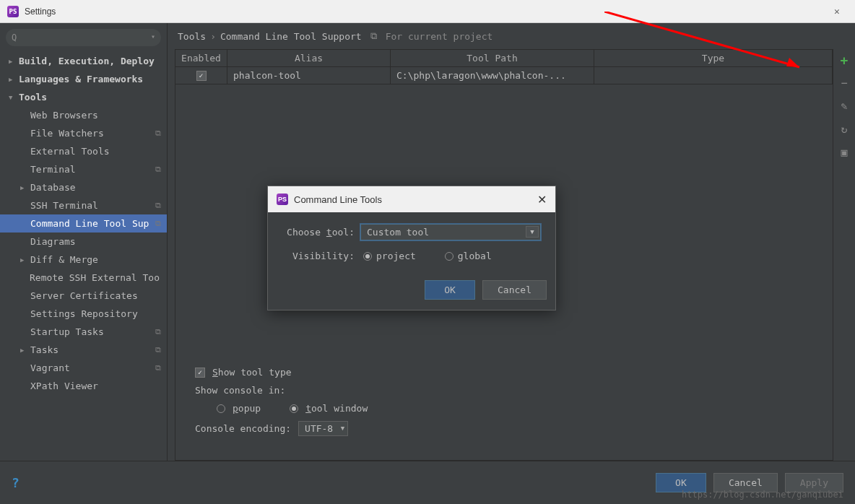  What do you see at coordinates (53, 169) in the screenshot?
I see `sidebar-item-label: Terminal` at bounding box center [53, 169].